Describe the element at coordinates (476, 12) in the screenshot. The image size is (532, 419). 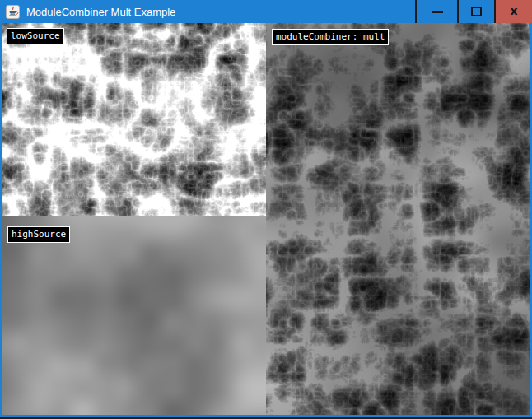
I see `maximize-button` at that location.